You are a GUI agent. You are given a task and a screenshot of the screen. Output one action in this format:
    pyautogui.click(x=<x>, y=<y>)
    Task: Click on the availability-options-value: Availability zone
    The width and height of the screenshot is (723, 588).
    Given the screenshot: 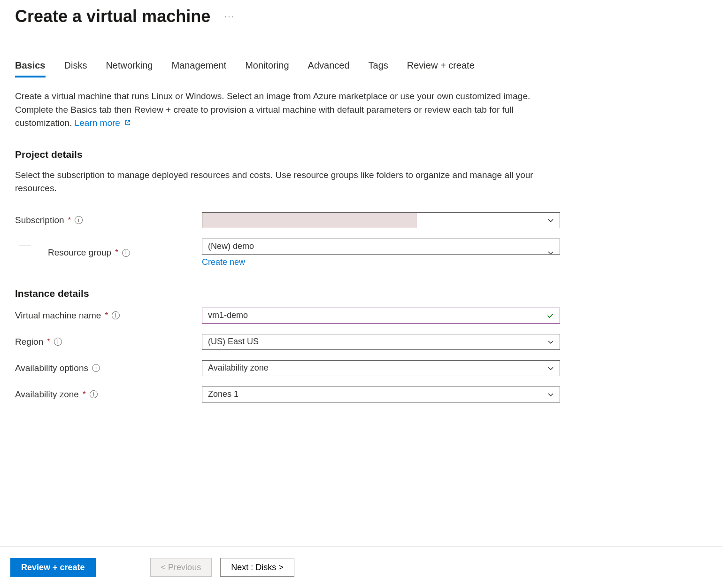 What is the action you would take?
    pyautogui.click(x=238, y=368)
    